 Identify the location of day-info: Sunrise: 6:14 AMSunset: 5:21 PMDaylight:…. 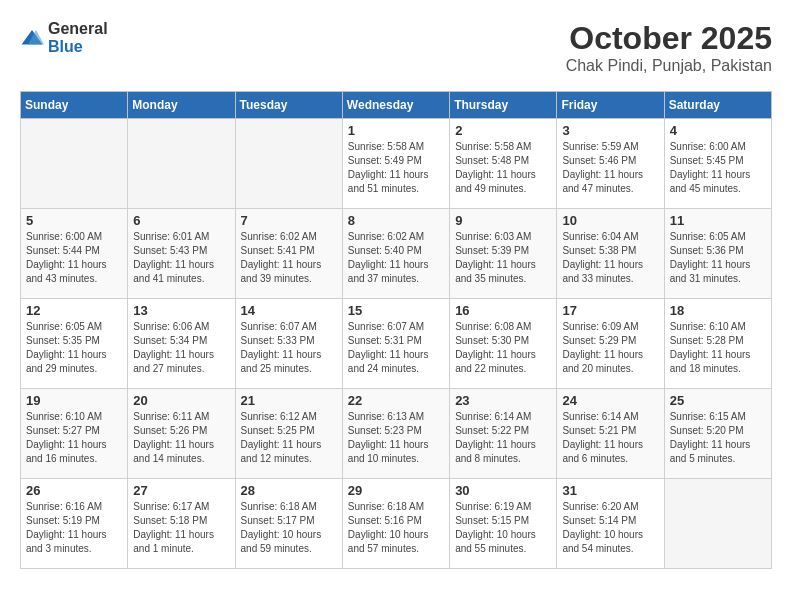
(610, 438).